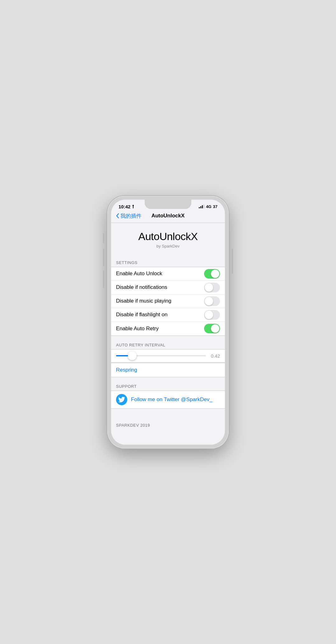 The image size is (336, 644). I want to click on auto-retry-section-header: AUTO RETRY INTERVAL, so click(168, 346).